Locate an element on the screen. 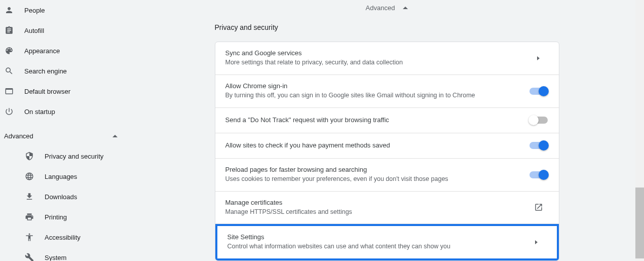 This screenshot has height=261, width=644. accessibility-icon is located at coordinates (29, 237).